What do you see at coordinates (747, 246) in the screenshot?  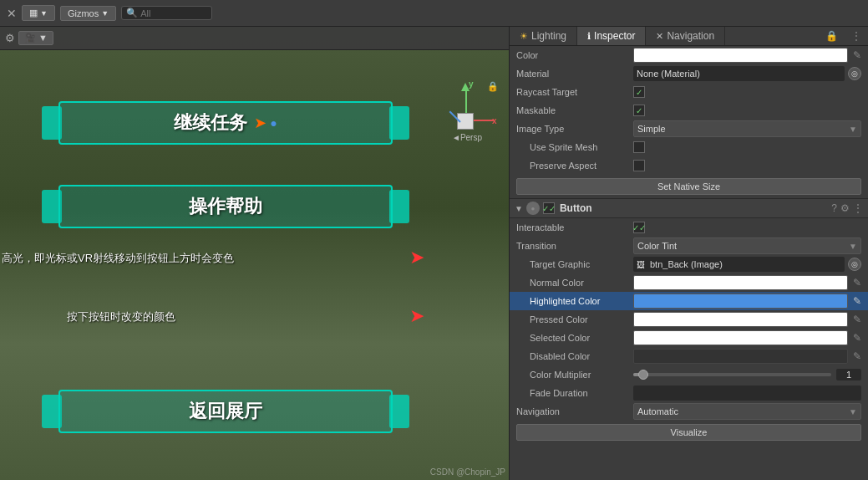 I see `transition-value: Color Tint ▼` at bounding box center [747, 246].